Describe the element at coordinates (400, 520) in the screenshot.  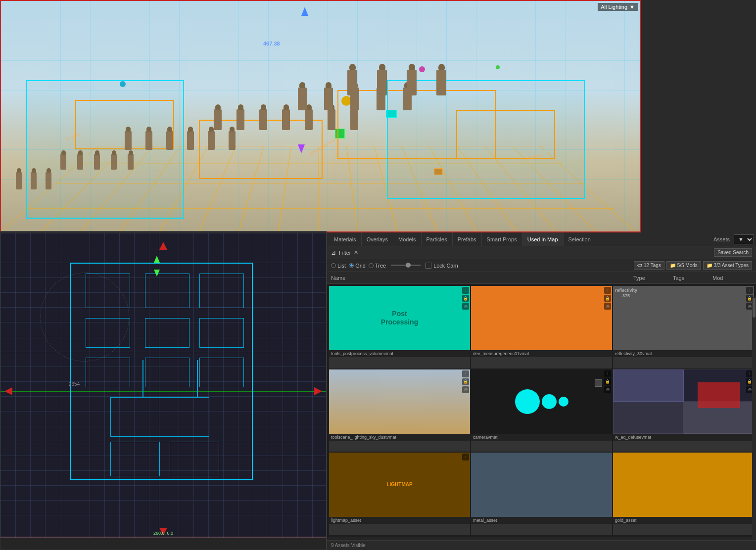
I see `asset-name-7: lightmap_asset` at that location.